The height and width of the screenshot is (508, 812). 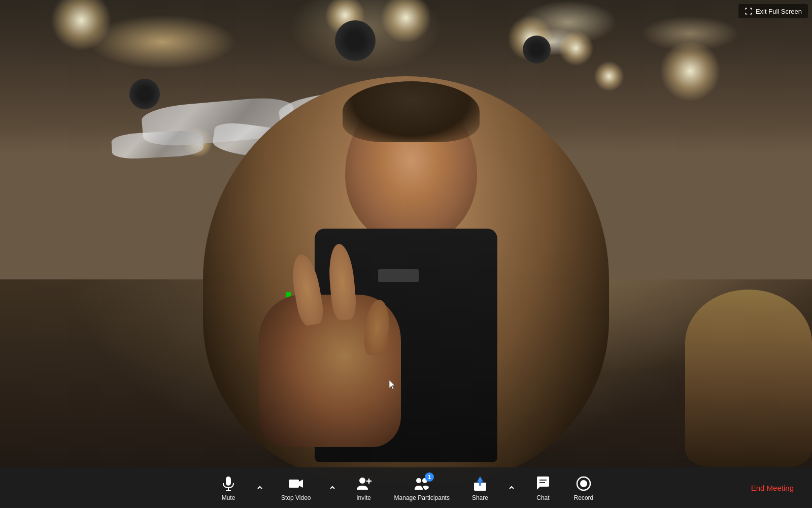 What do you see at coordinates (363, 498) in the screenshot?
I see `invite-label: Invite` at bounding box center [363, 498].